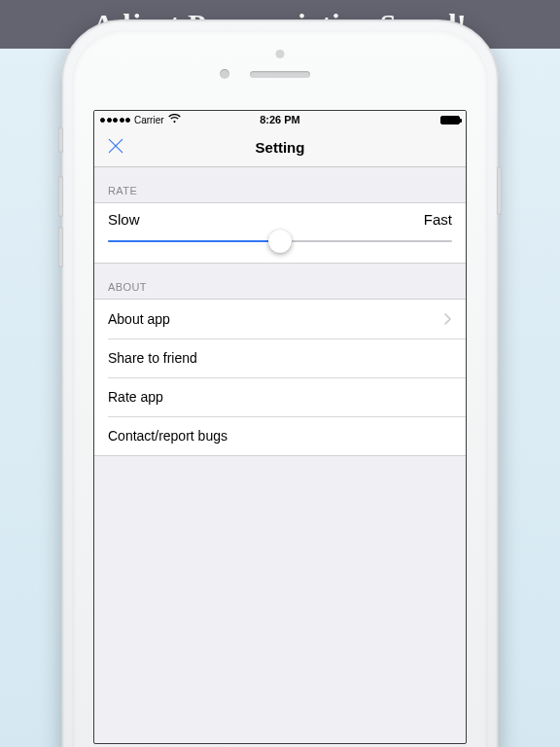 Image resolution: width=560 pixels, height=747 pixels. What do you see at coordinates (280, 241) in the screenshot?
I see `slider-thumb` at bounding box center [280, 241].